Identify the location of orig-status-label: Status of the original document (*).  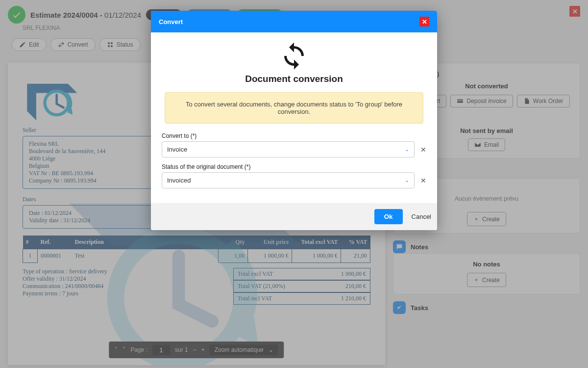
(294, 167).